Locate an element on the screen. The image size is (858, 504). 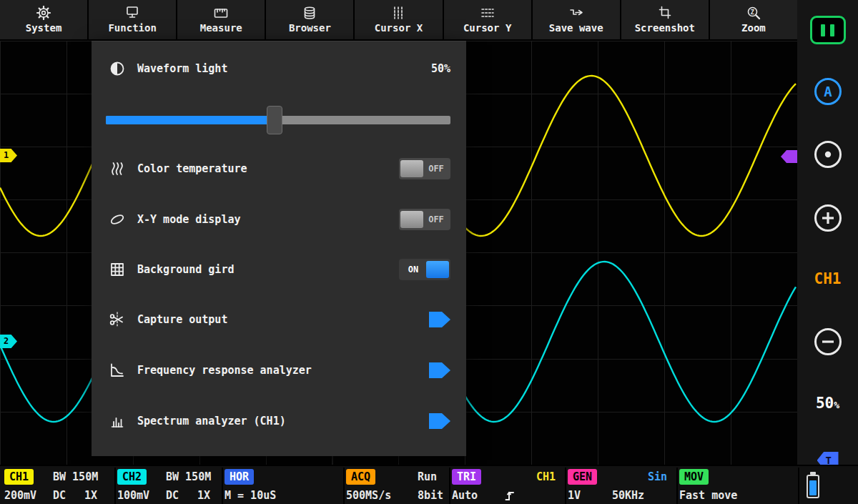
menu-row-spectrum-analyzer: Spectrum analyzer (CH1) is located at coordinates (279, 421).